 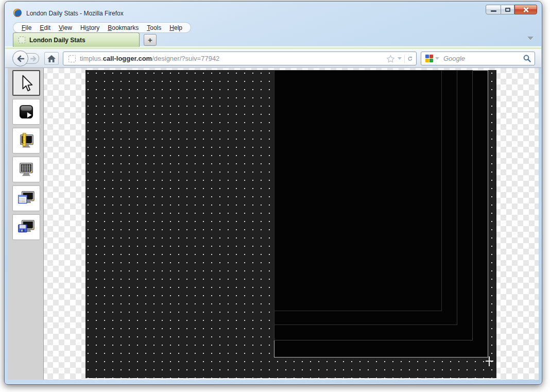 I want to click on maximize-button, so click(x=508, y=9).